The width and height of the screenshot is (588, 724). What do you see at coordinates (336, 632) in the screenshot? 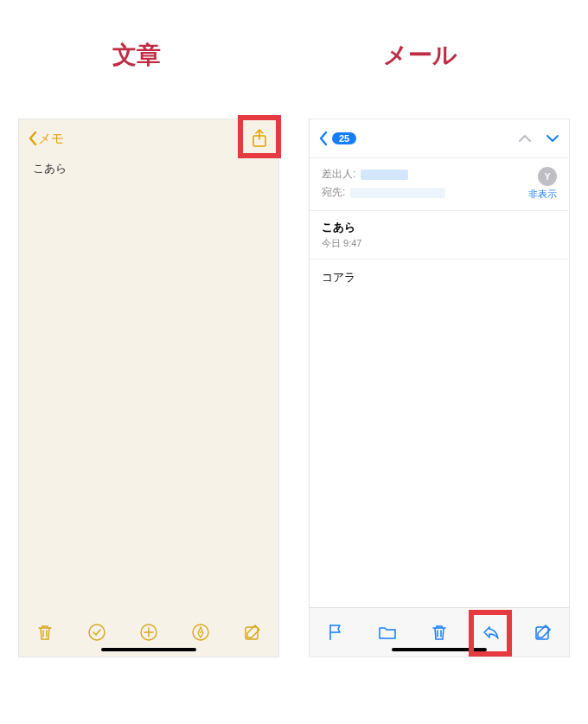
I see `flag-icon` at bounding box center [336, 632].